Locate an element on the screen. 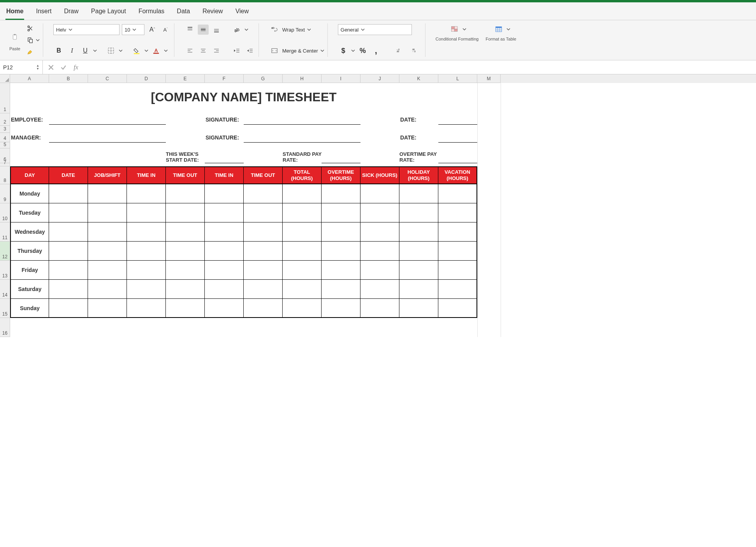  align-middle-button is located at coordinates (203, 30).